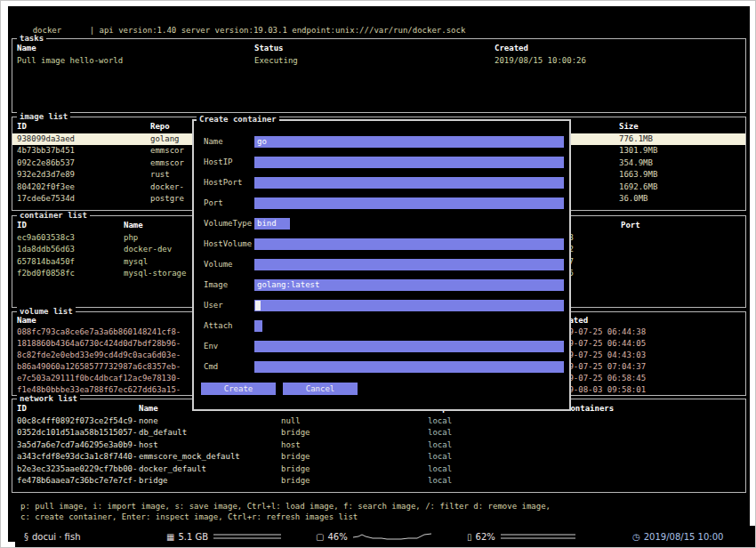  I want to click on network-row: 0352dc101d51aa58b1515057-db_defaultbridg…, so click(379, 433).